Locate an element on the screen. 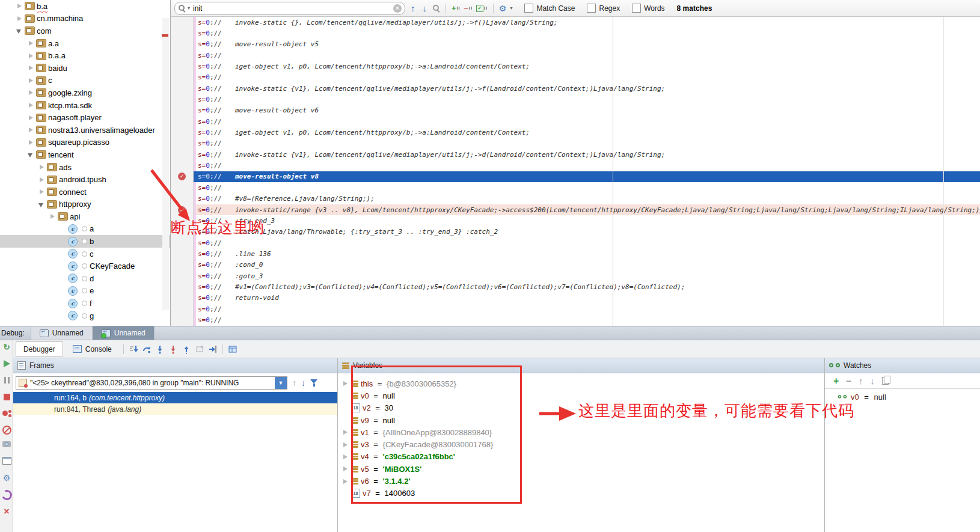 The image size is (980, 532). tree-item: api is located at coordinates (85, 216).